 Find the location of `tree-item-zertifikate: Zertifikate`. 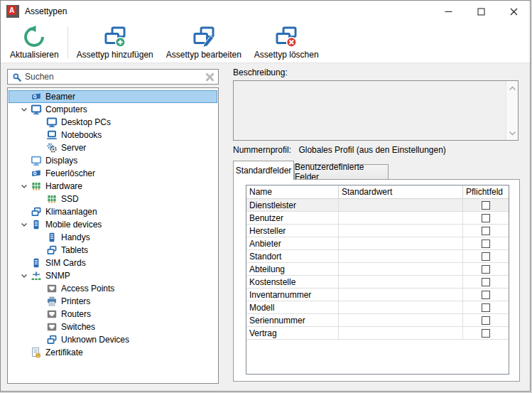

tree-item-zertifikate: Zertifikate is located at coordinates (113, 352).